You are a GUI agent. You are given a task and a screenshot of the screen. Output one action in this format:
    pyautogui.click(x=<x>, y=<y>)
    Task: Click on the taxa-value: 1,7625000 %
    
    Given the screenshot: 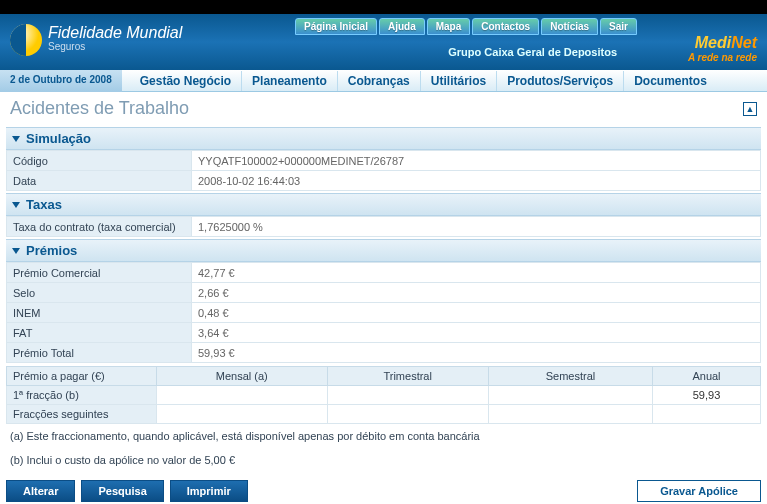 What is the action you would take?
    pyautogui.click(x=476, y=227)
    